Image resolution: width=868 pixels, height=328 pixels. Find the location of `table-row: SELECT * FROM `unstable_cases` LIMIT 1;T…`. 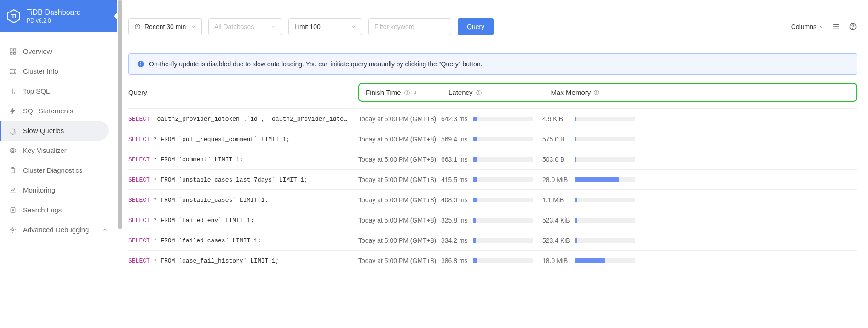

table-row: SELECT * FROM `unstable_cases` LIMIT 1;T… is located at coordinates (493, 199).